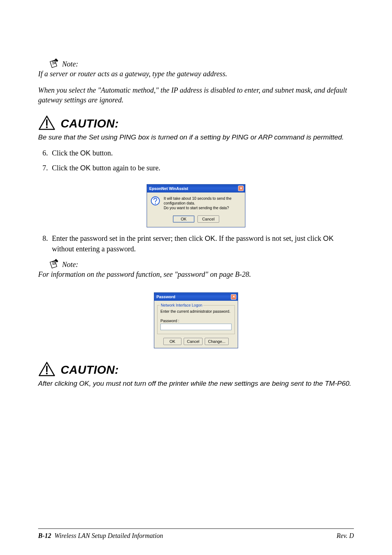  I want to click on password-prompt: Enter the current administrator password…, so click(196, 311).